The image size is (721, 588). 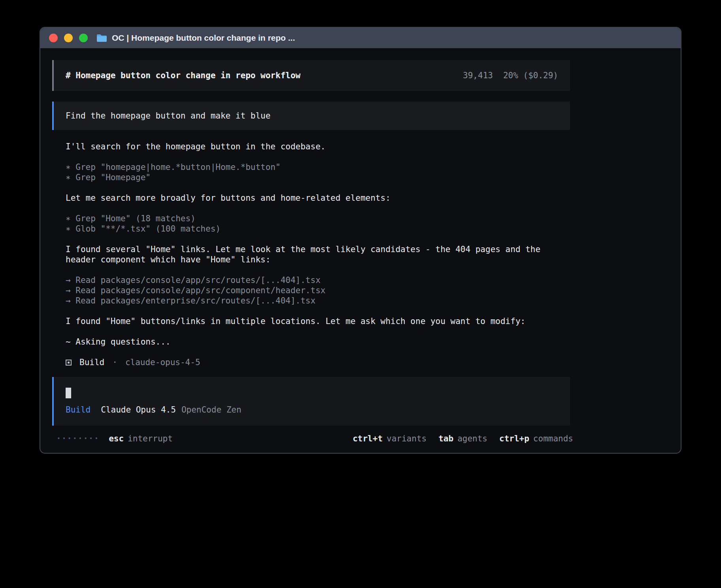 What do you see at coordinates (311, 229) in the screenshot?
I see `tool-call-glob: ∗ Glob "**/*.tsx" (100 matches)` at bounding box center [311, 229].